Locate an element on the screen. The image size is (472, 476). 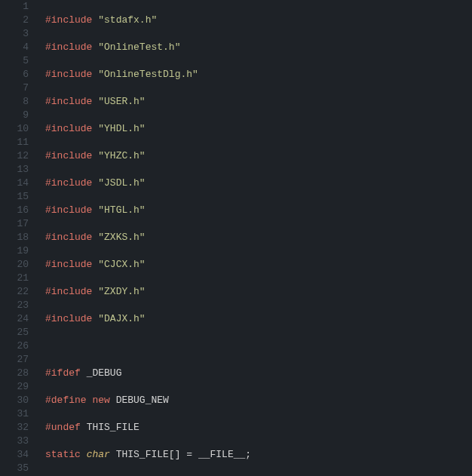
code-line: #include "YHDL.h" is located at coordinates (259, 129).